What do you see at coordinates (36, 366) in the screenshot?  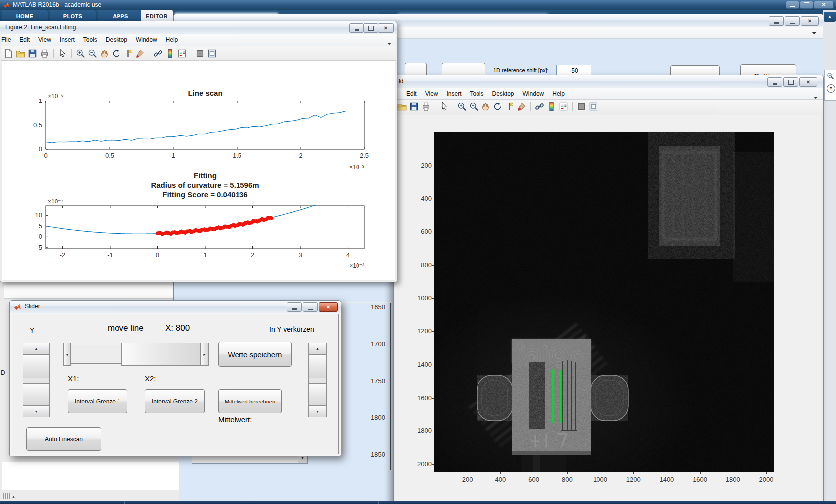 I see `y-scroll-thumb` at bounding box center [36, 366].